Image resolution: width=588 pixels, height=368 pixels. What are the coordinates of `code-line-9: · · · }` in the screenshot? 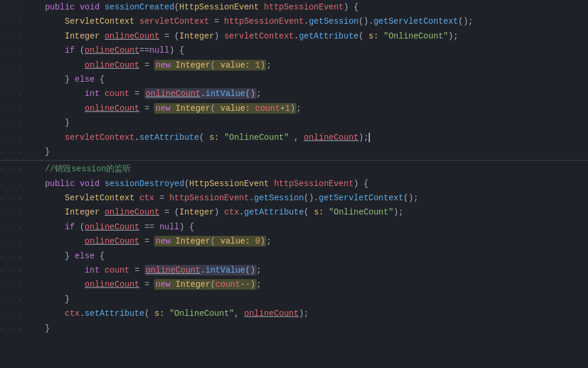 It's located at (294, 123).